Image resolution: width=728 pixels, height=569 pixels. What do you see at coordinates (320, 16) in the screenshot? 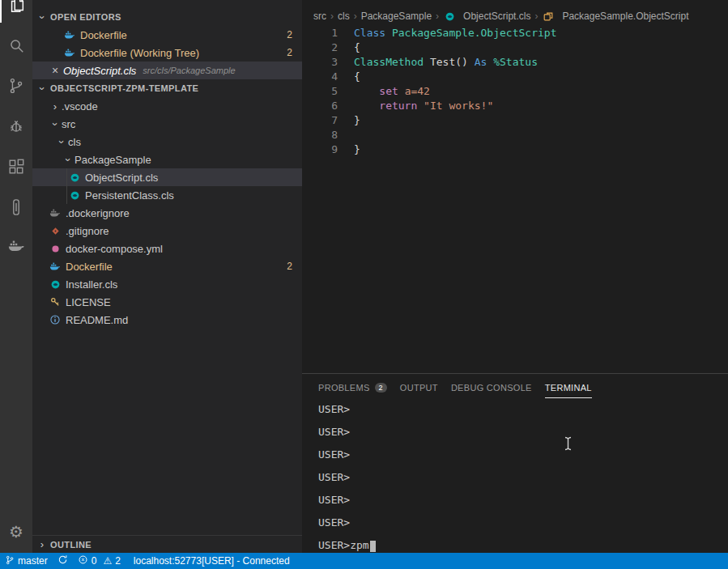
I see `breadcrumb-item-src: src` at bounding box center [320, 16].